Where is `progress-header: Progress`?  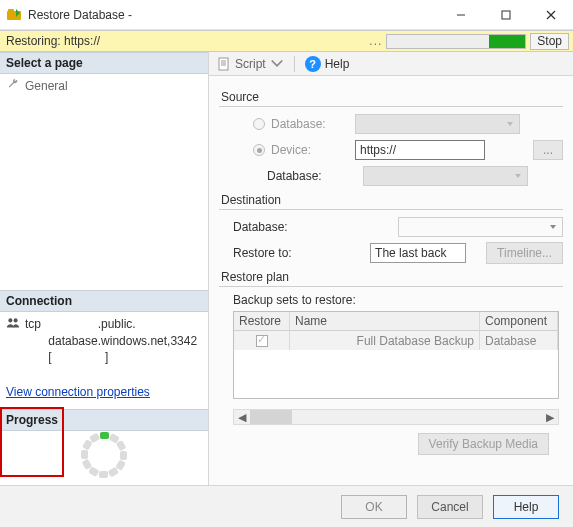 progress-header: Progress is located at coordinates (104, 420).